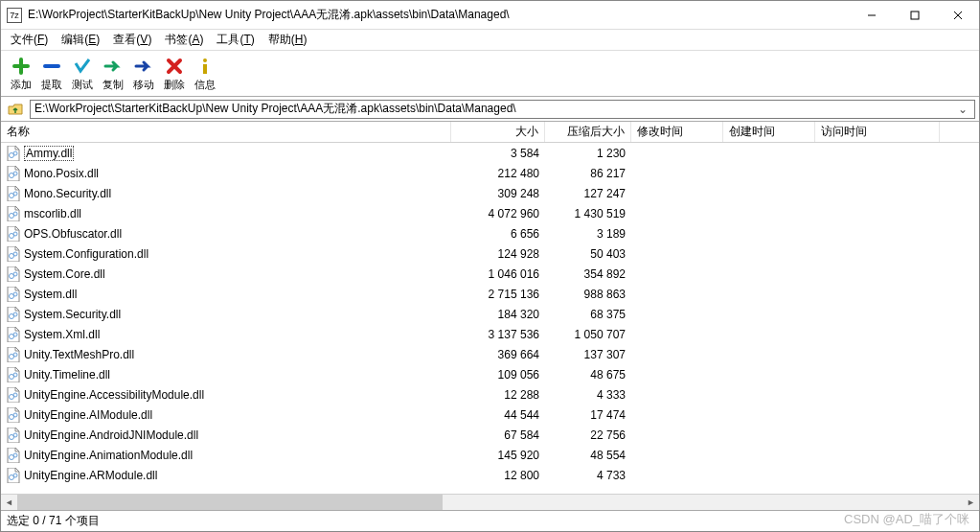  Describe the element at coordinates (226, 455) in the screenshot. I see `cell-name: UnityEngine.AnimationModule.dll` at that location.